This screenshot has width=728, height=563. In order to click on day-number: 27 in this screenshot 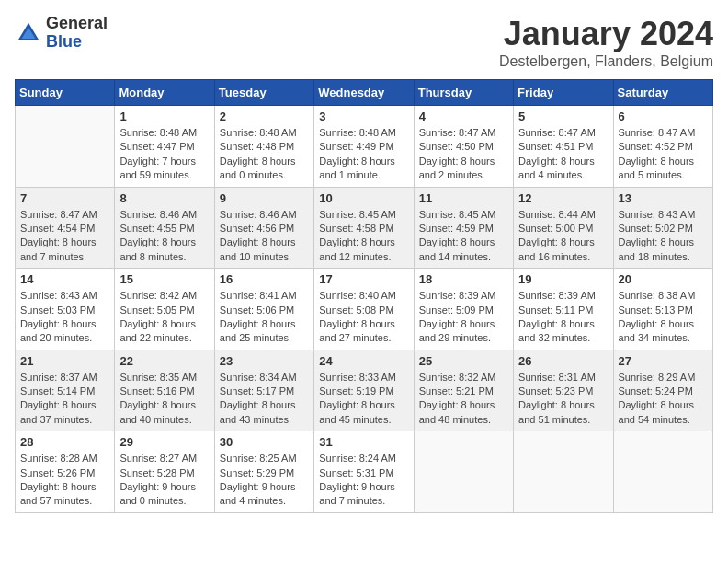, I will do `click(664, 361)`.